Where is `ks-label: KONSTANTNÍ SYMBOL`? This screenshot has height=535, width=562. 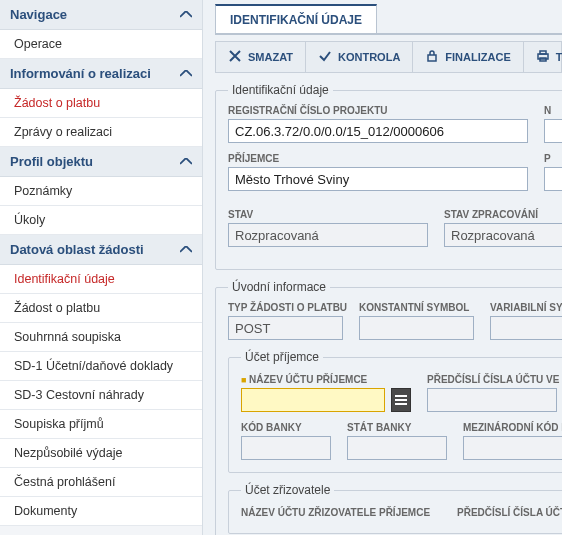 ks-label: KONSTANTNÍ SYMBOL is located at coordinates (416, 308).